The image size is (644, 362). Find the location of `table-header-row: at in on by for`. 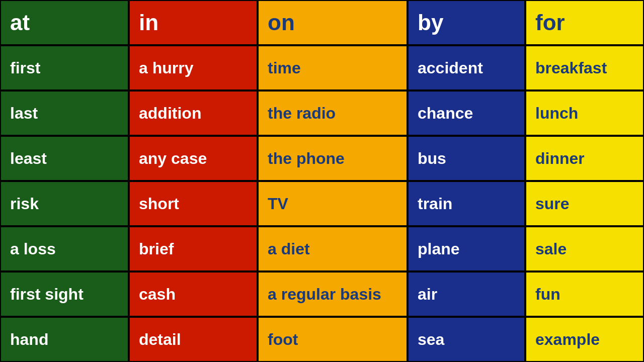

table-header-row: at in on by for is located at coordinates (322, 23).